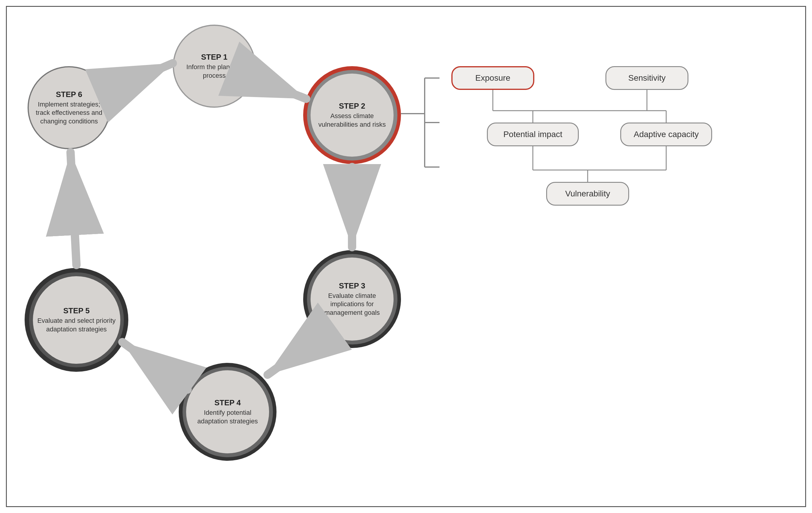  Describe the element at coordinates (69, 113) in the screenshot. I see `step6-text: Implement strategies; track effectivenes…` at that location.